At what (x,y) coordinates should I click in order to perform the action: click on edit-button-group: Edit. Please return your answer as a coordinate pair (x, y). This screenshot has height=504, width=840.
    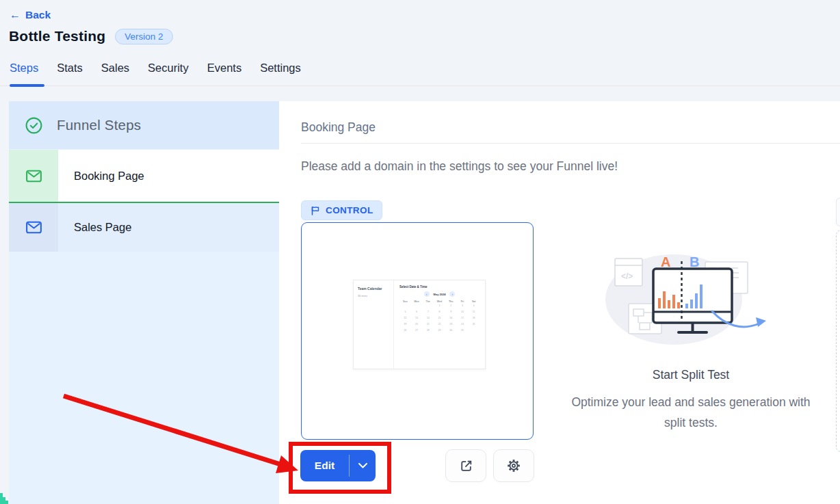
    Looking at the image, I should click on (338, 466).